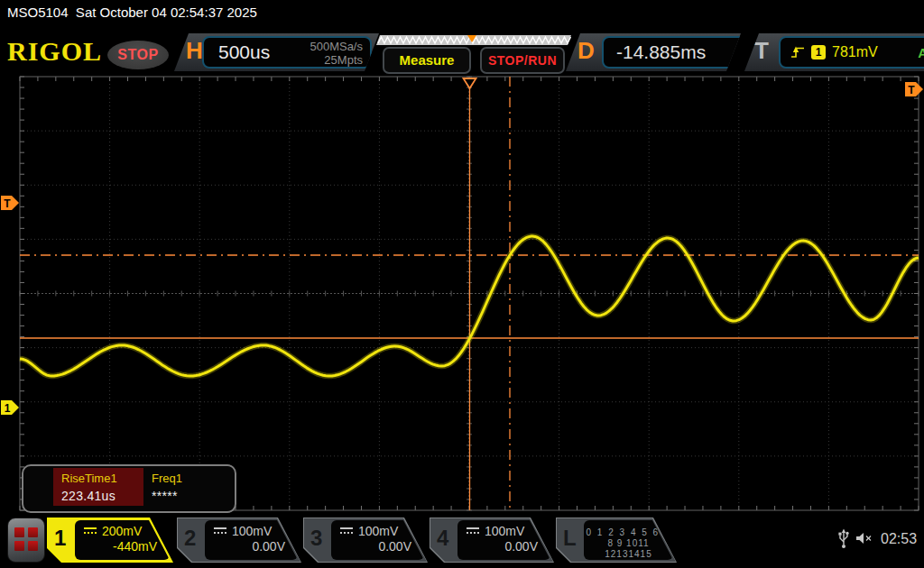  I want to click on sample-rate-memdepth: 500MSa/s 25Mpts, so click(339, 52).